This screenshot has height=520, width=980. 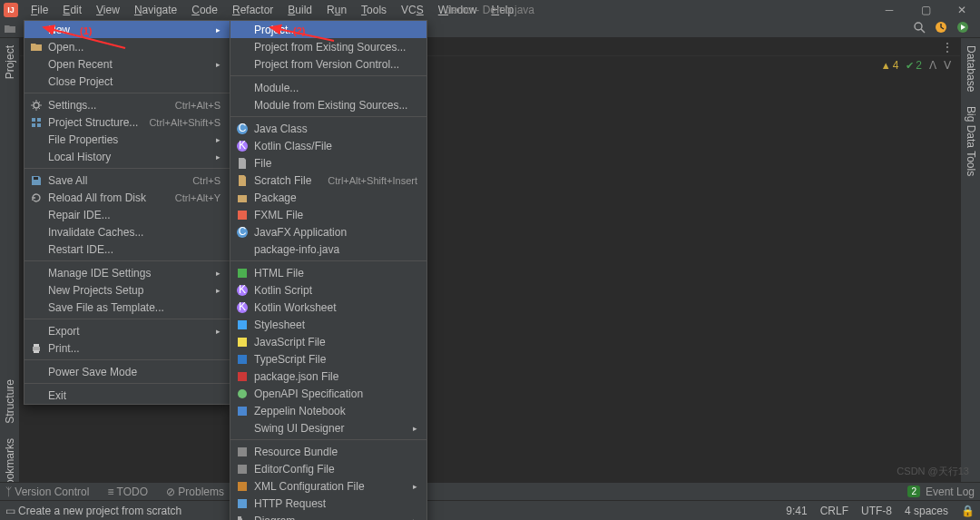 What do you see at coordinates (337, 10) in the screenshot?
I see `menu-run: Run` at bounding box center [337, 10].